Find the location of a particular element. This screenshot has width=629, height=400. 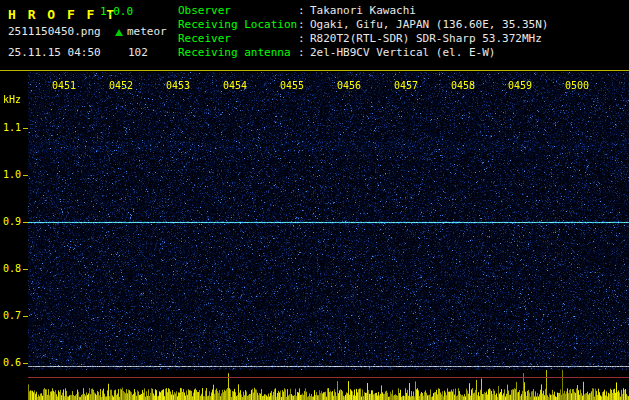

info-value: Ogaki, Gifu, JAPAN (136.60E, 35.35N) is located at coordinates (429, 25).